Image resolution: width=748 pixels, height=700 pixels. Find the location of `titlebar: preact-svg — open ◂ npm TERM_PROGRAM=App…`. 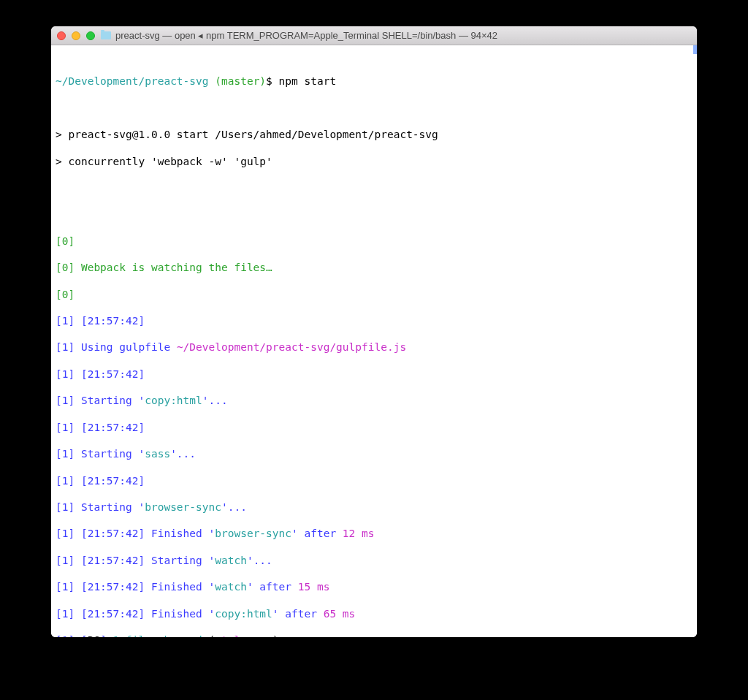

titlebar: preact-svg — open ◂ npm TERM_PROGRAM=App… is located at coordinates (374, 36).